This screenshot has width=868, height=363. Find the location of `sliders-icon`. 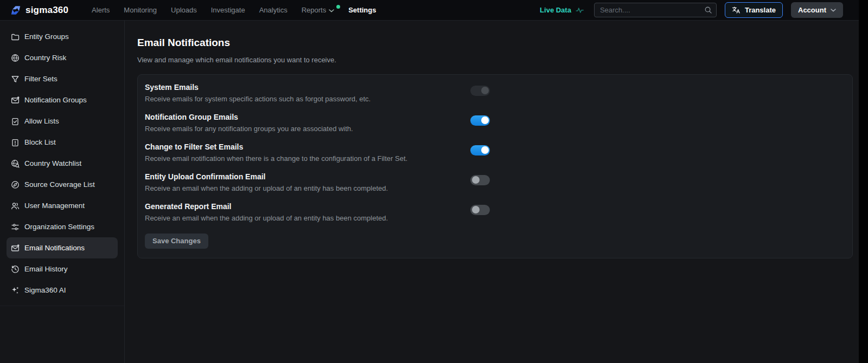

sliders-icon is located at coordinates (15, 227).